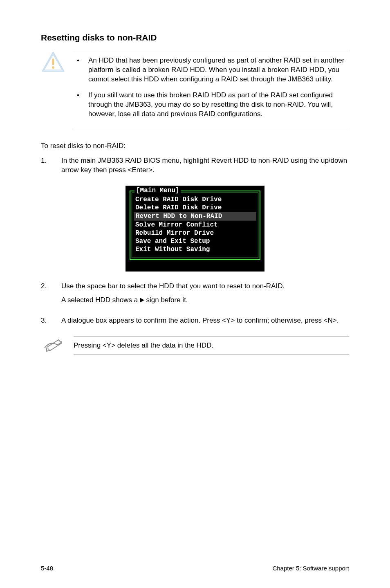 Image resolution: width=390 pixels, height=588 pixels. I want to click on caution-item: • An HDD that has been previously config…, so click(213, 70).